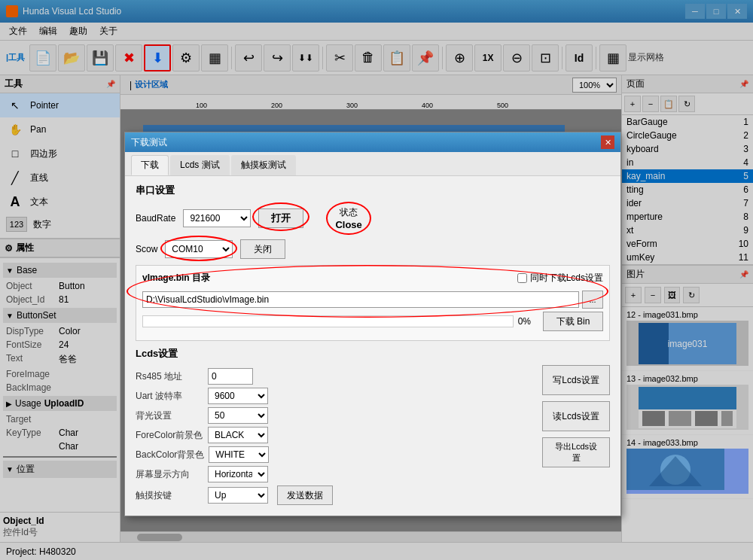 This screenshot has width=753, height=560. Describe the element at coordinates (238, 495) in the screenshot. I see `touch-select: Up Down` at that location.